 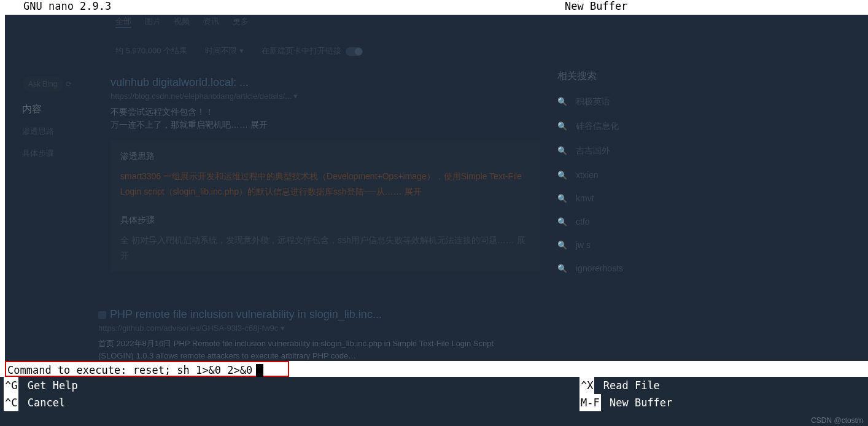 What do you see at coordinates (102, 316) in the screenshot?
I see `favicon-icon` at bounding box center [102, 316].